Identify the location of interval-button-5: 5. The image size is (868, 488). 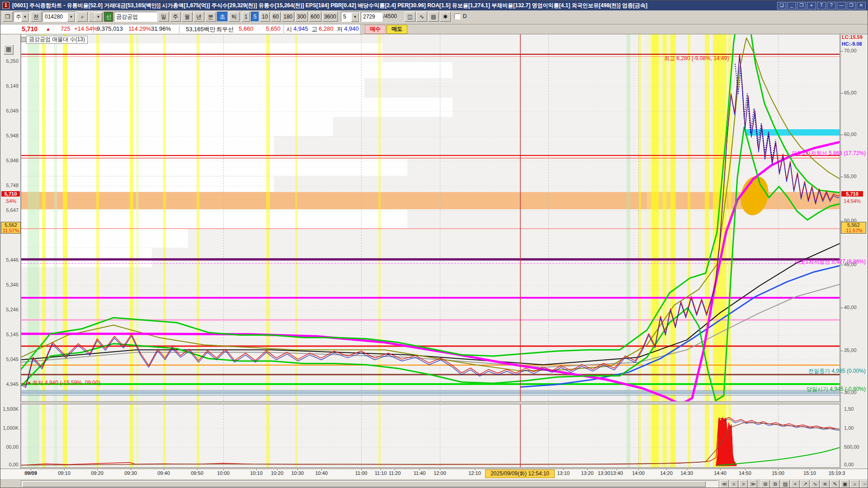
(255, 17).